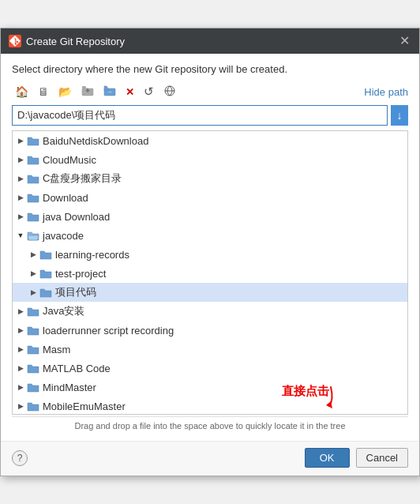 This screenshot has height=504, width=420. I want to click on tree-item: ▶ loaderrunner script recording, so click(210, 330).